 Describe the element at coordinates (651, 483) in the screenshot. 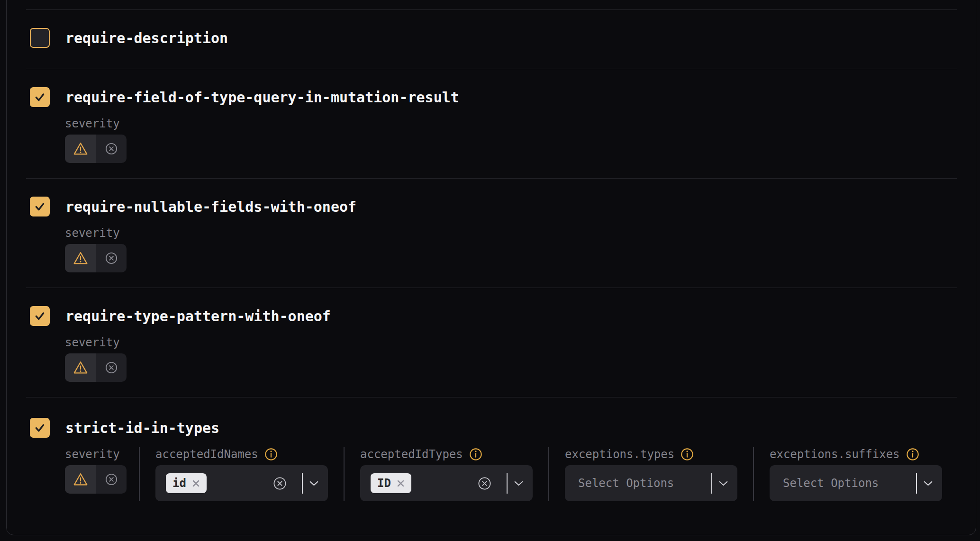

I see `exceptions-types-select: Select Options` at that location.